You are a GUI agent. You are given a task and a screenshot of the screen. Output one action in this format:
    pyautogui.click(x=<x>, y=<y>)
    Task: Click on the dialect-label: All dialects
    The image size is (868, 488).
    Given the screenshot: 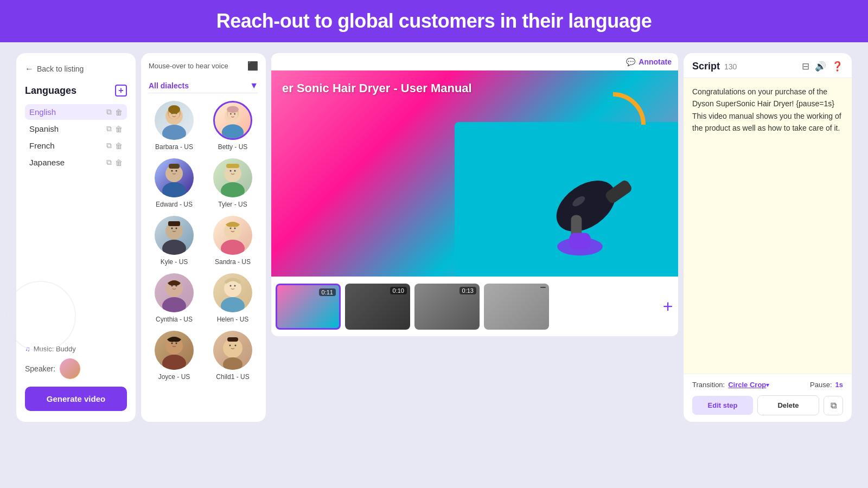 What is the action you would take?
    pyautogui.click(x=169, y=86)
    